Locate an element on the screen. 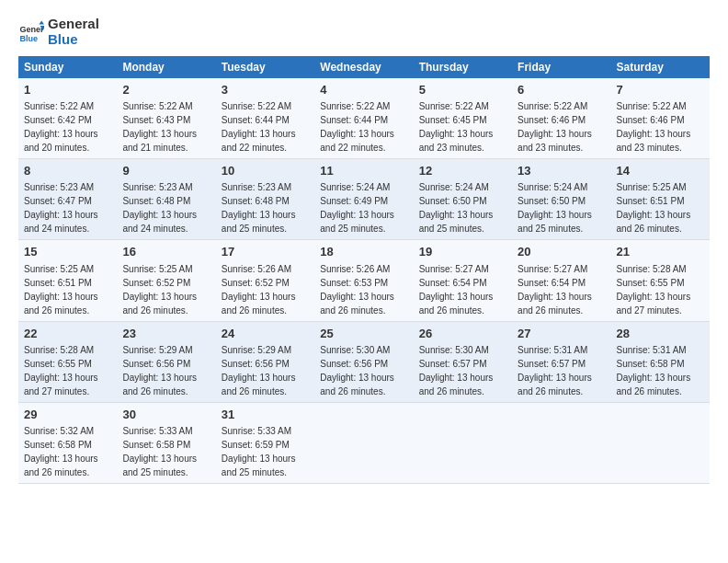  cell-info: Sunrise: 5:23 AMSunset: 6:47 PMDaylight:… is located at coordinates (61, 208).